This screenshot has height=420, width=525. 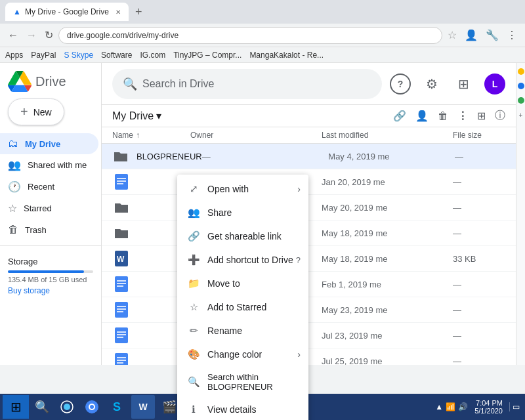 What do you see at coordinates (159, 116) in the screenshot?
I see `breadcrumb-chevron: ▾` at bounding box center [159, 116].